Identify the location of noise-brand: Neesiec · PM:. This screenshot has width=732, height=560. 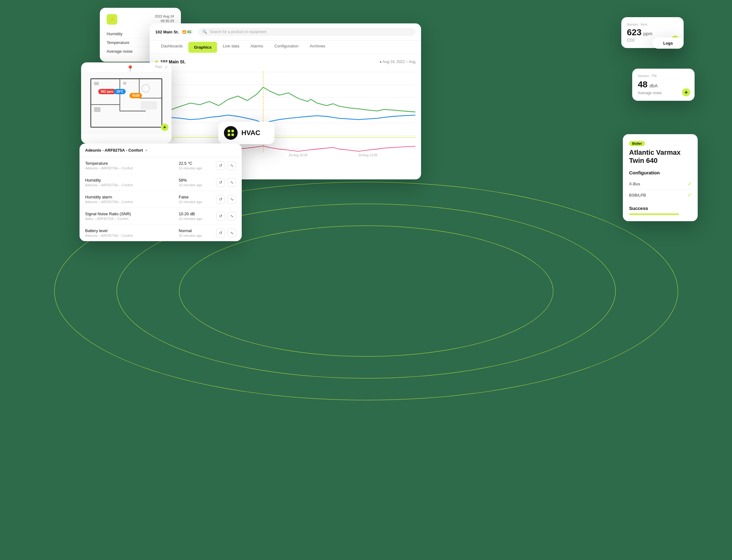
(663, 76).